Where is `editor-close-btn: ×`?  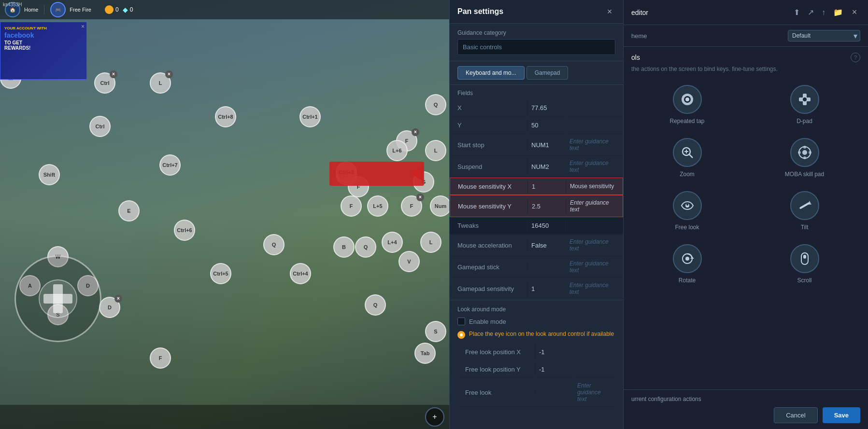
editor-close-btn: × is located at coordinates (854, 13).